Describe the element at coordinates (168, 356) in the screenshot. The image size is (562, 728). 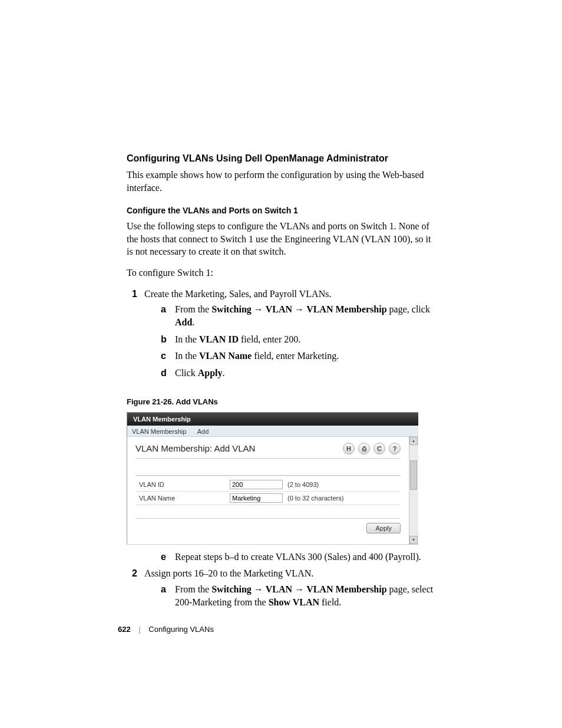
I see `substep-letter: c` at that location.